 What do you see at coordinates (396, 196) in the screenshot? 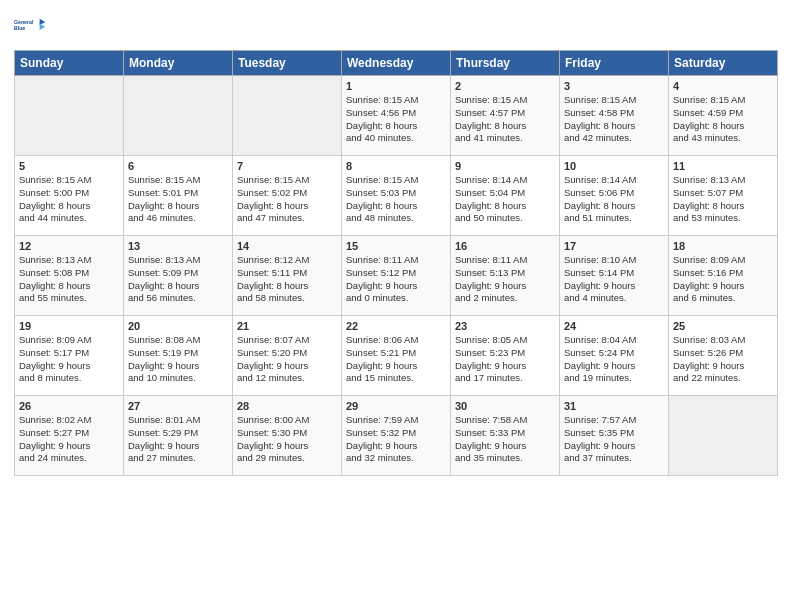
I see `week-row-2: 5Sunrise: 8:15 AM Sunset: 5:00 PM Daylig…` at bounding box center [396, 196].